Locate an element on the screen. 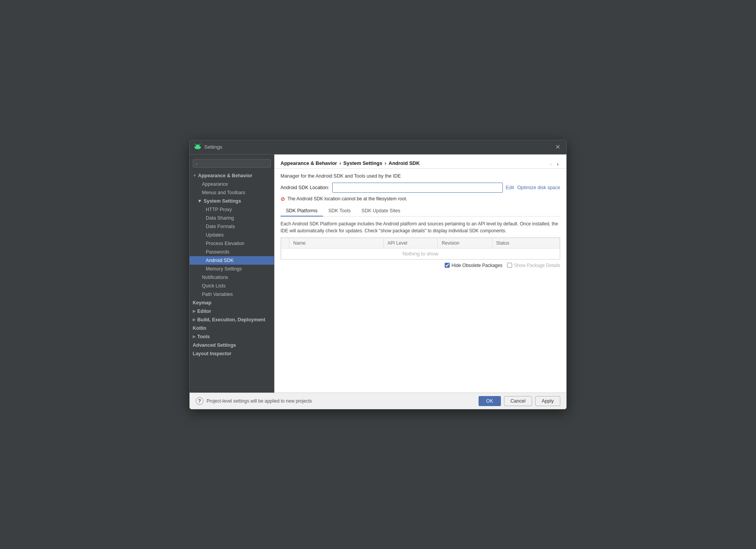 This screenshot has height=549, width=756. col-header-revision: Revision is located at coordinates (465, 243).